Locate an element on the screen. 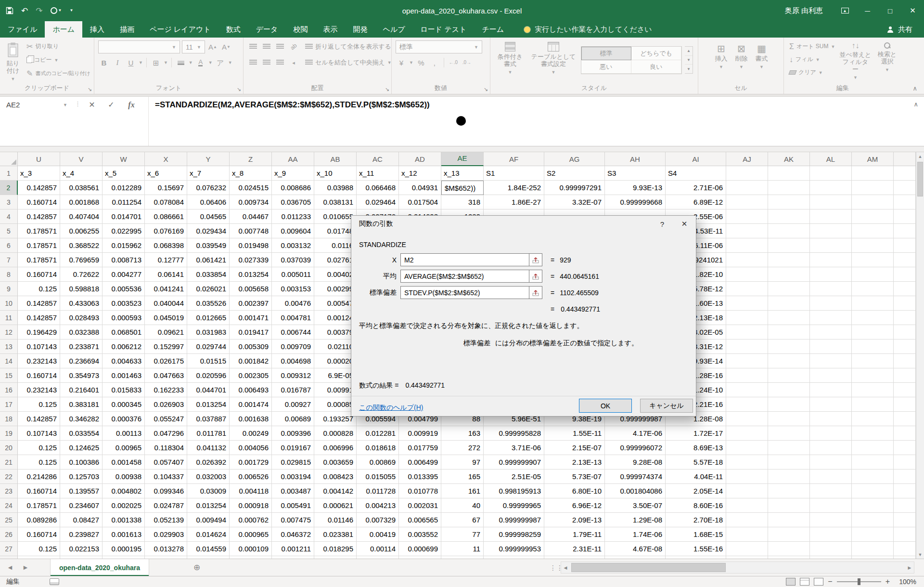  cell-Z14: 0.001842 is located at coordinates (251, 361).